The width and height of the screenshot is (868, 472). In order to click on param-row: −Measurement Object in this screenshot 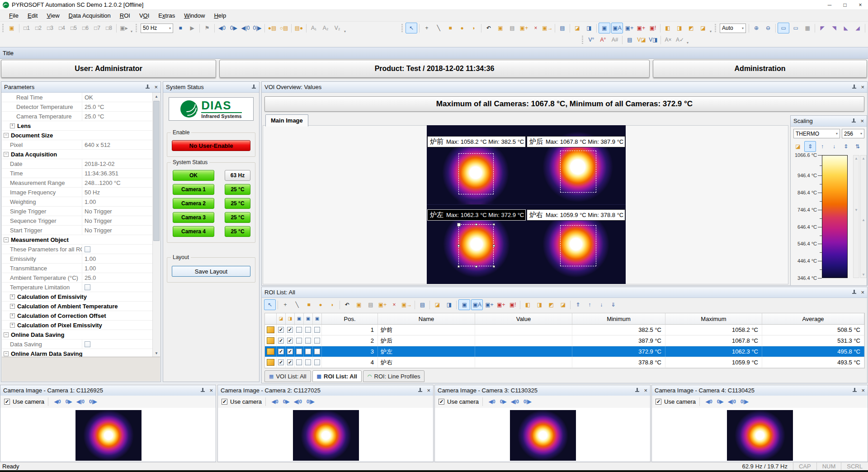, I will do `click(78, 240)`.